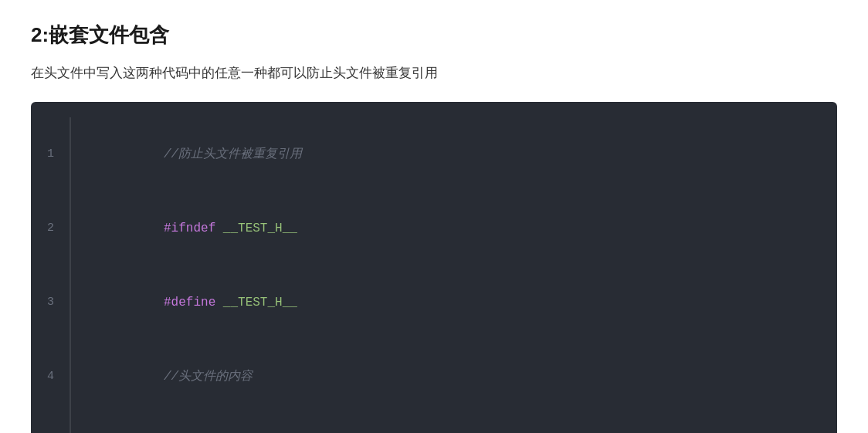 Image resolution: width=868 pixels, height=433 pixels. What do you see at coordinates (434, 73) in the screenshot?
I see `description: 在头文件中写入这两种代码中的任意一种都可以防止头文件被重复引用` at bounding box center [434, 73].